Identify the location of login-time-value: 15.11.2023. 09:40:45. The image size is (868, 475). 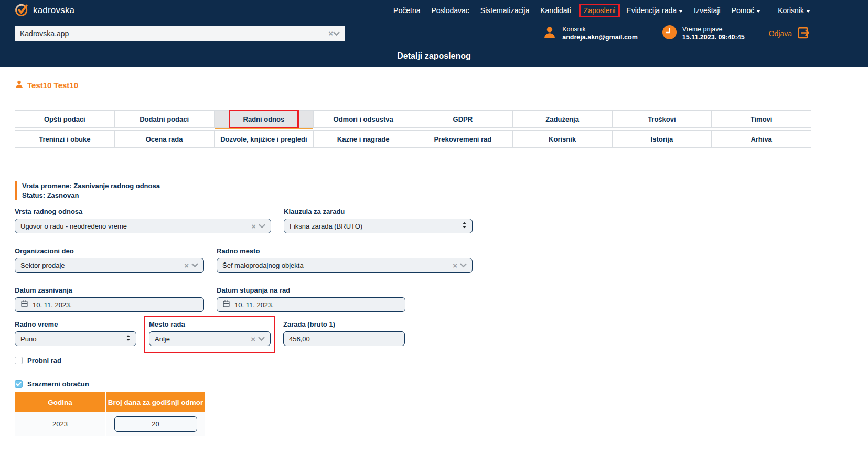
(713, 38).